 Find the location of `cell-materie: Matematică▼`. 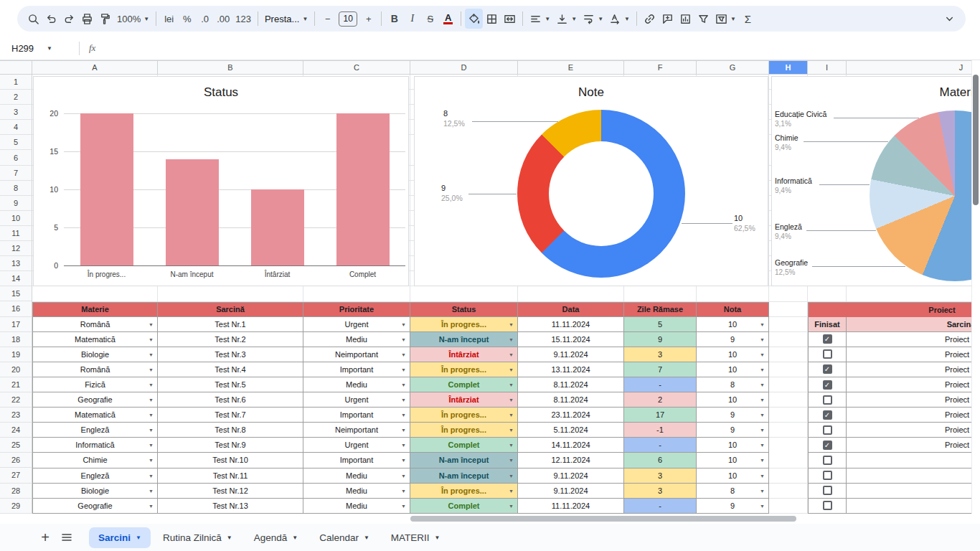

cell-materie: Matematică▼ is located at coordinates (95, 415).